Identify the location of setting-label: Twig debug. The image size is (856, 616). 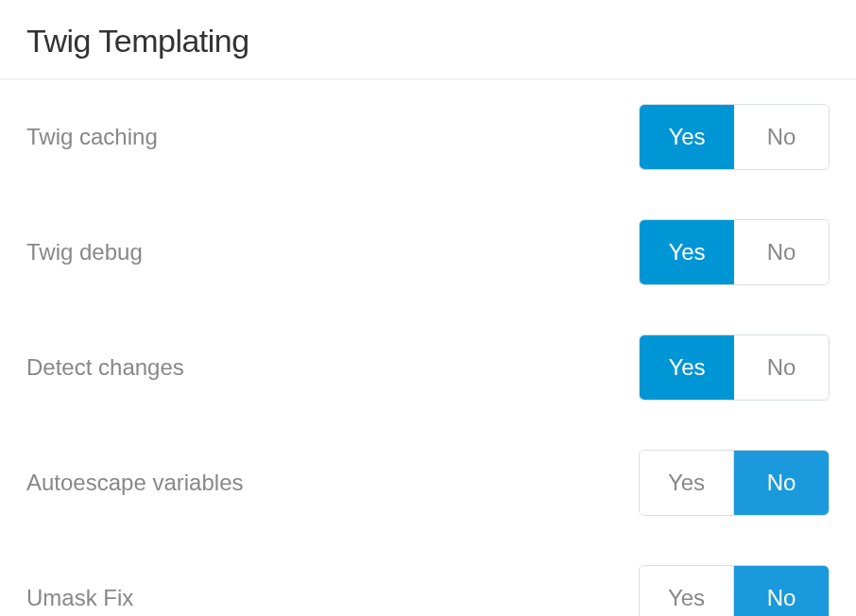
(85, 252).